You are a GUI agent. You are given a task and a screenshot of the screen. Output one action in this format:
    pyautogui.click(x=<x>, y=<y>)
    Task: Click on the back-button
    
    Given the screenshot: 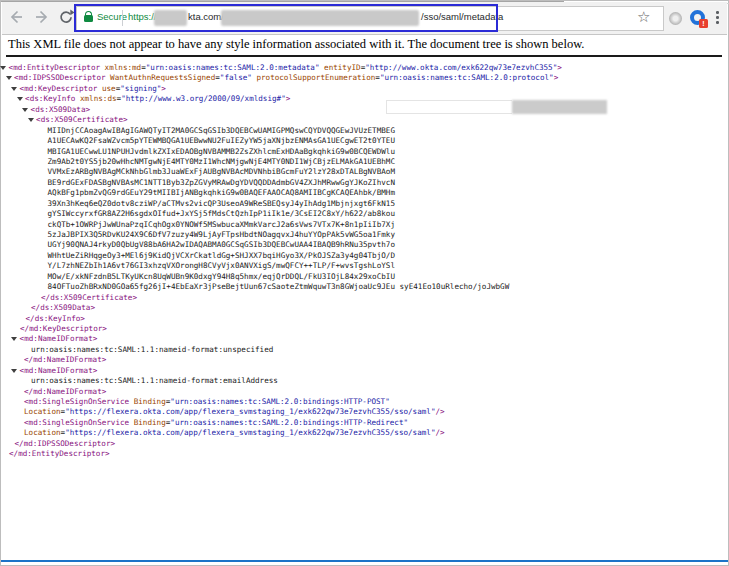 What is the action you would take?
    pyautogui.click(x=16, y=19)
    